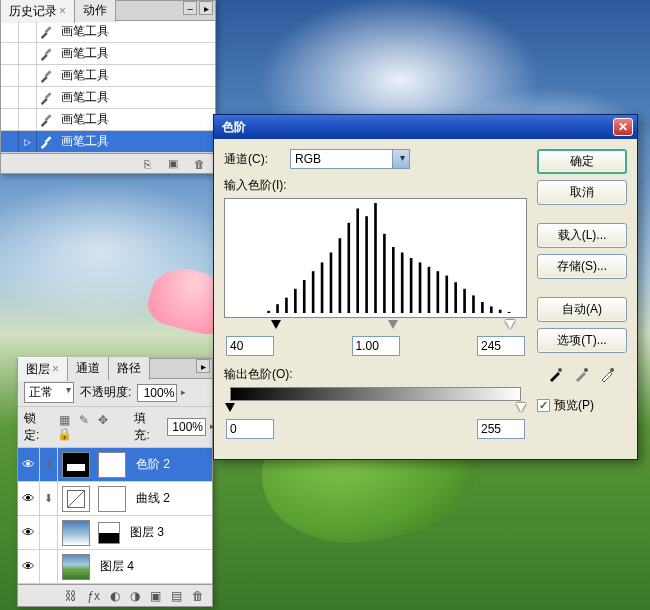 Image resolution: width=650 pixels, height=610 pixels. Describe the element at coordinates (376, 409) in the screenshot. I see `output-slider-track` at that location.